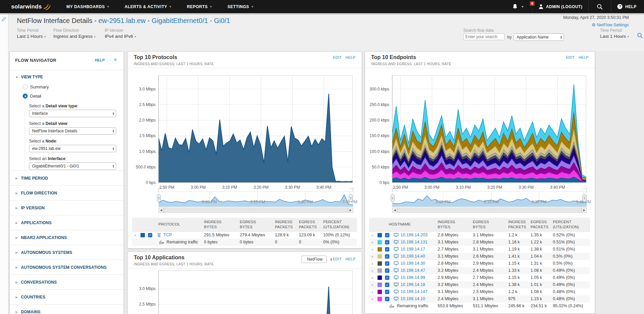 Image resolution: width=644 pixels, height=314 pixels. Describe the element at coordinates (73, 131) in the screenshot. I see `select-detail-view: NetFlow Interface Details ▲▼` at that location.